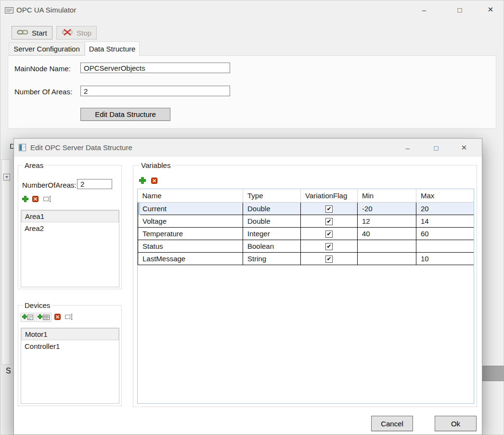 This screenshot has width=504, height=435. What do you see at coordinates (49, 185) in the screenshot?
I see `numberofareas-label: NumberOfAreas:` at bounding box center [49, 185].